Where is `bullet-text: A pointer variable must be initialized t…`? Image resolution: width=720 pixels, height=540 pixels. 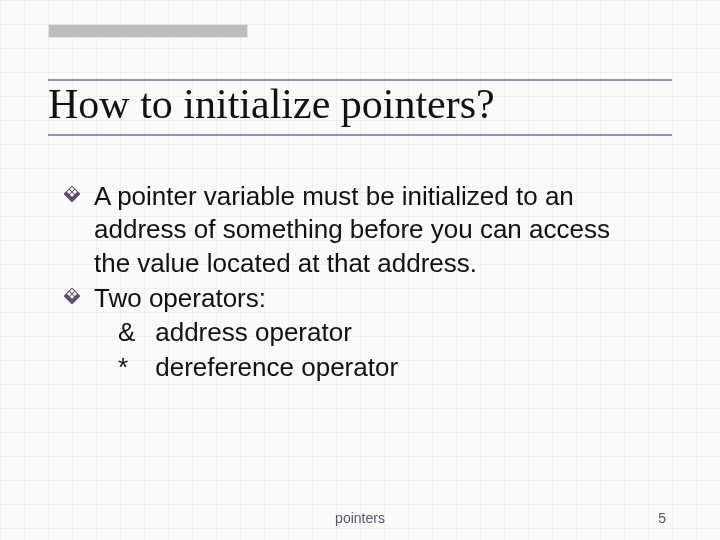 bullet-text: A pointer variable must be initialized t… is located at coordinates (352, 230).